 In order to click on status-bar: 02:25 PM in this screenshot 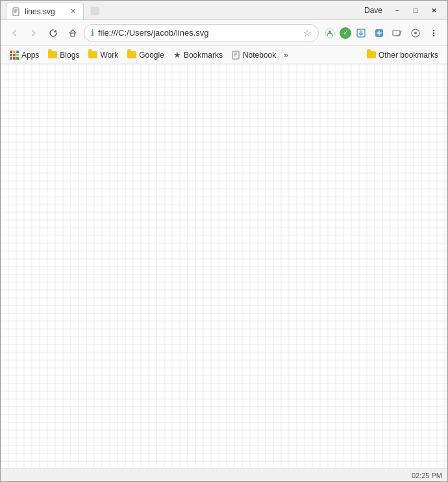, I will do `click(224, 475)`.